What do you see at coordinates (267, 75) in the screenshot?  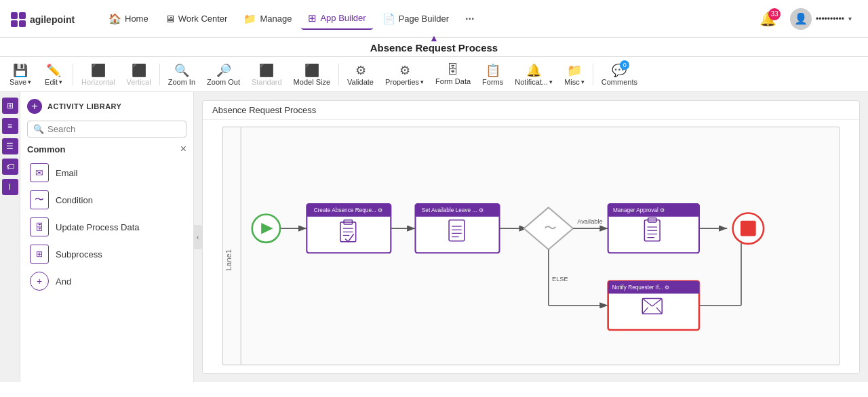 I see `standard-button: ⬛ Standard` at bounding box center [267, 75].